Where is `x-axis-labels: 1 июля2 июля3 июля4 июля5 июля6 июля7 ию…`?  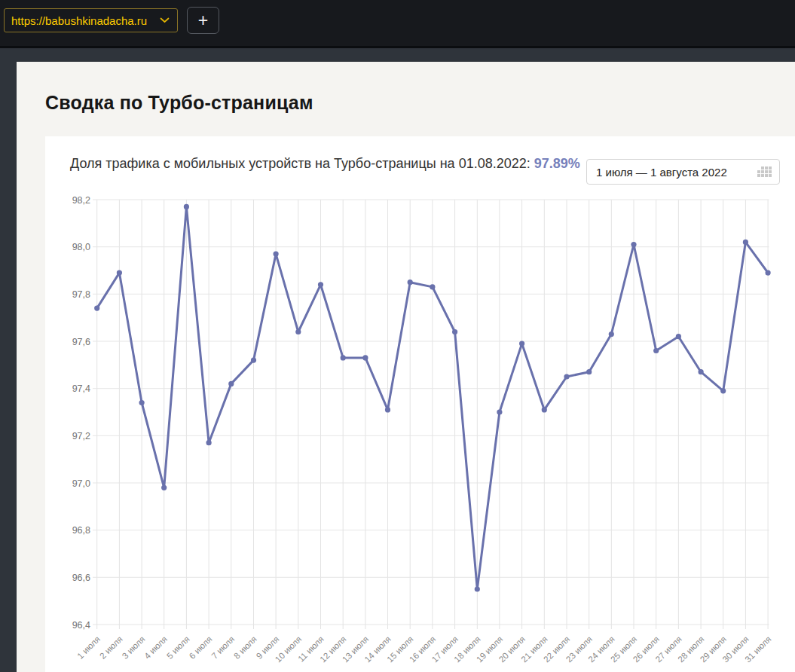
x-axis-labels: 1 июля2 июля3 июля4 июля5 июля6 июля7 ию… is located at coordinates (423, 649).